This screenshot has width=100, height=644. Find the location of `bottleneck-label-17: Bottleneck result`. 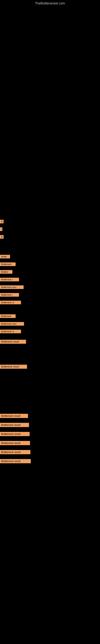

bottleneck-label-17: Bottleneck result is located at coordinates (14, 425).